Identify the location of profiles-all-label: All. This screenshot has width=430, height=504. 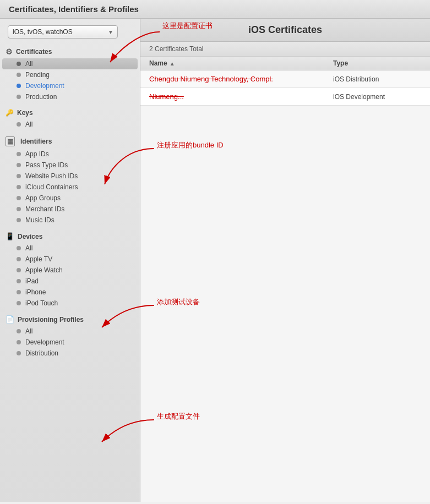
(29, 331).